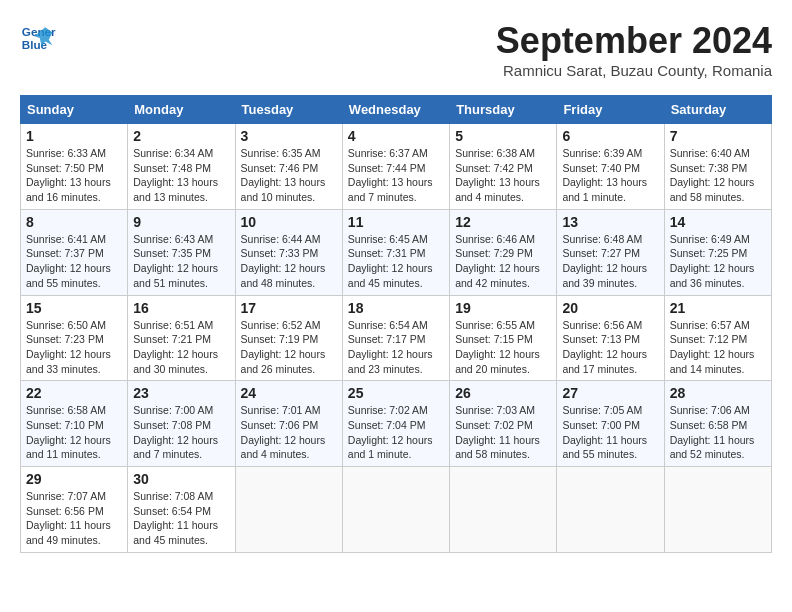 The height and width of the screenshot is (612, 792). What do you see at coordinates (288, 252) in the screenshot?
I see `calendar-cell: 10Sunrise: 6:44 AM Sunset: 7:33 PM Dayli…` at bounding box center [288, 252].